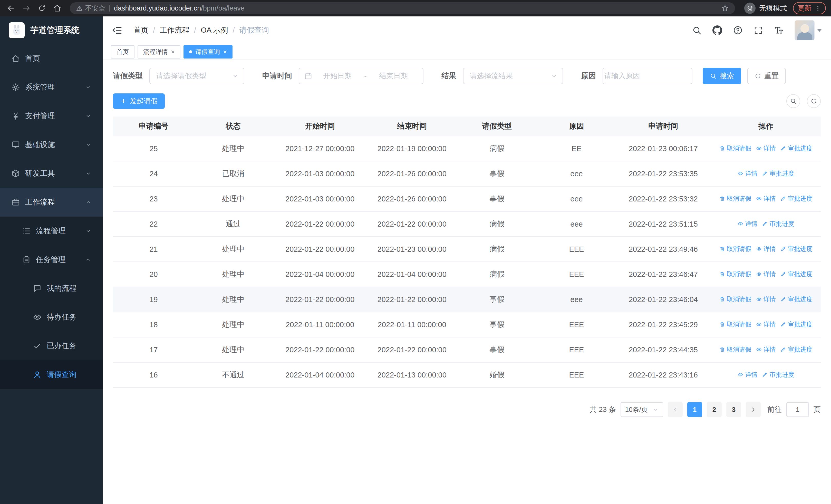 The height and width of the screenshot is (504, 831). Describe the element at coordinates (663, 174) in the screenshot. I see `cell-apply-time: 2022-01-22 23:53:35` at that location.